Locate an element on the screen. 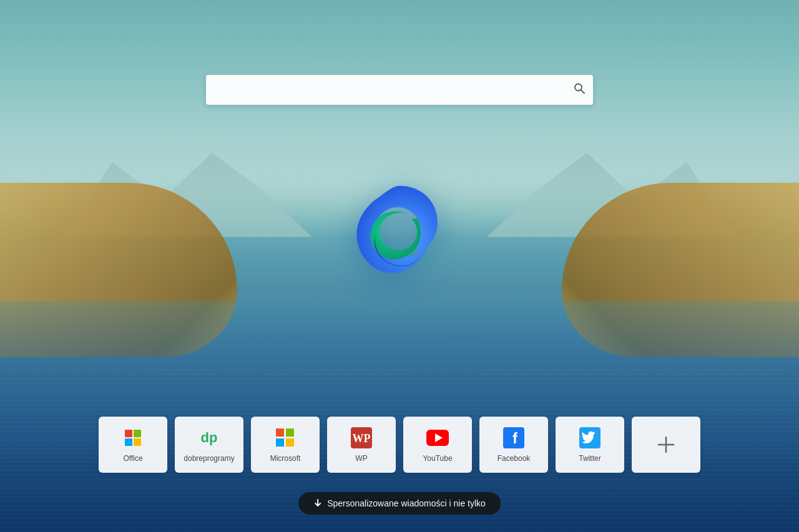  facebook-icon: f is located at coordinates (514, 438).